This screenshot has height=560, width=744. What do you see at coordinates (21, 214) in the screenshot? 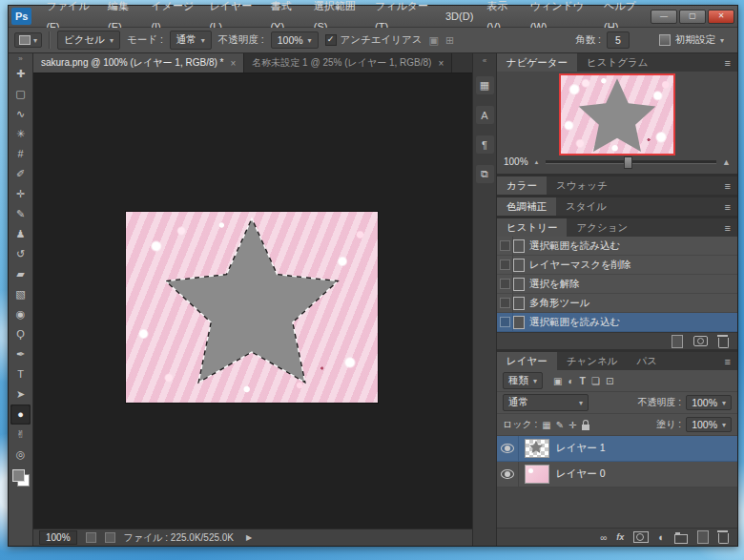
I see `brush-tool: ✎` at bounding box center [21, 214].